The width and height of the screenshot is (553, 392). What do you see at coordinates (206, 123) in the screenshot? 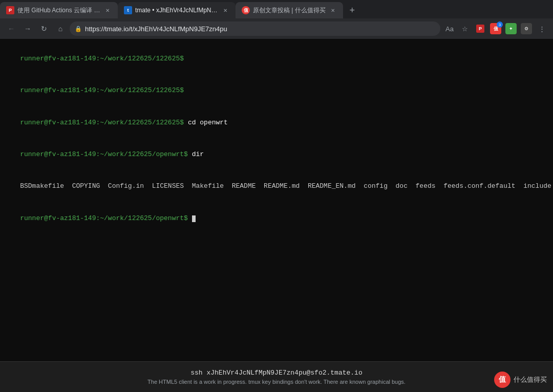
I see `command-3: cd openwrt` at bounding box center [206, 123].